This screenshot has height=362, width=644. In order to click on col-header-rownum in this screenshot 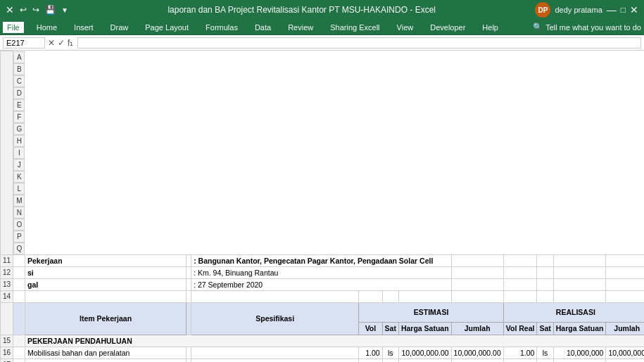, I will do `click(7, 153)`.